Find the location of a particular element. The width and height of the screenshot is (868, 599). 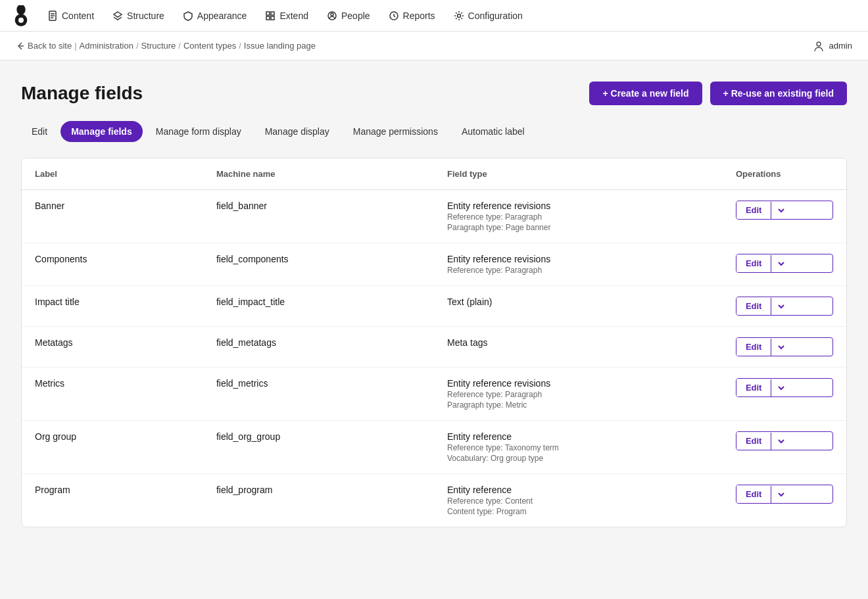

admin-username: admin is located at coordinates (840, 46).